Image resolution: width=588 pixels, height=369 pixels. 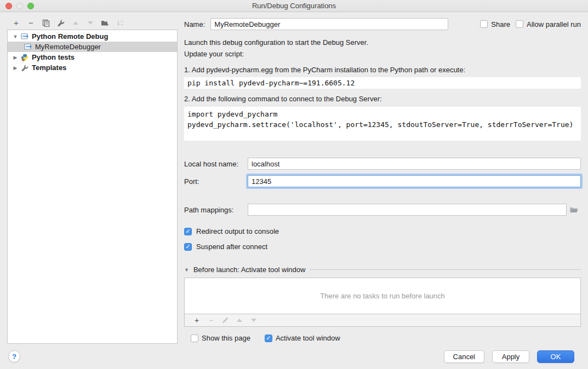 What do you see at coordinates (239, 320) in the screenshot?
I see `move-task-up-icon` at bounding box center [239, 320].